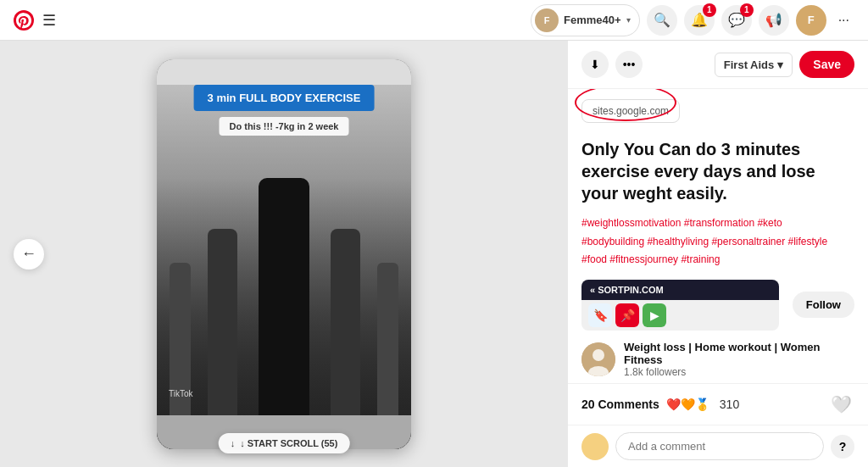 This screenshot has width=868, height=467. What do you see at coordinates (680, 315) in the screenshot?
I see `sortpin-icons: 🔖 📌 ▶` at bounding box center [680, 315].